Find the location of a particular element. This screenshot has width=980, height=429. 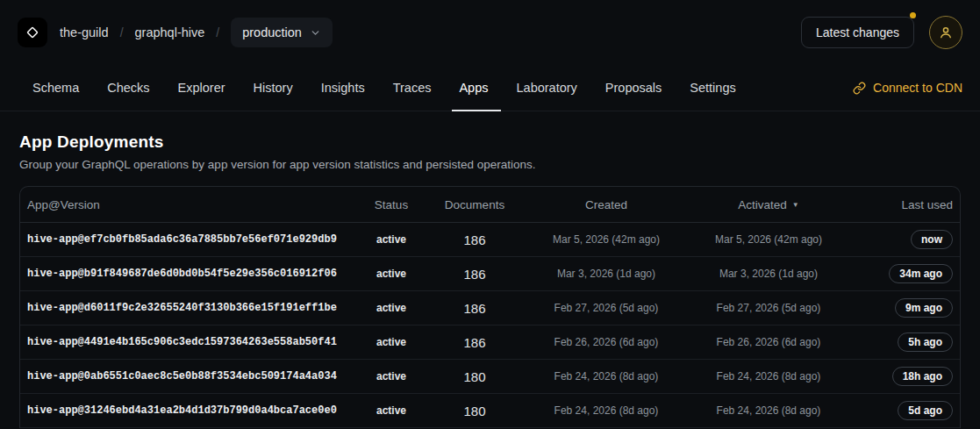

table-row: hive-app@b91f849687de6d0bd0b54f5e29e356c… is located at coordinates (490, 274).